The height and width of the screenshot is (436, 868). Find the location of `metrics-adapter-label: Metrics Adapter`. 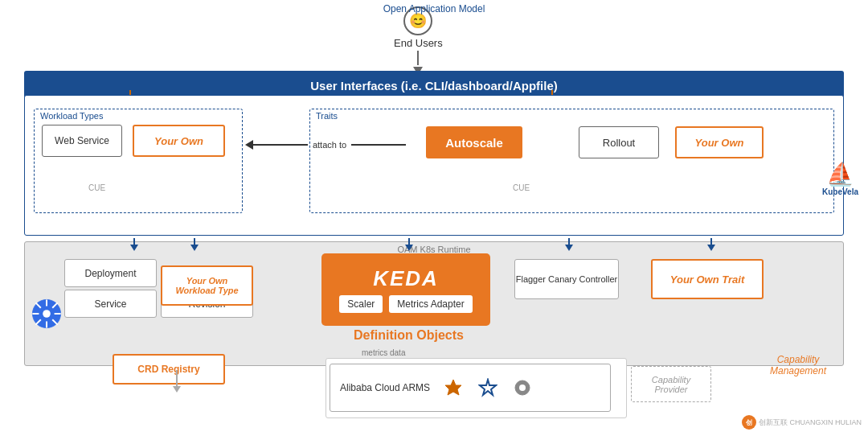

metrics-adapter-label: Metrics Adapter is located at coordinates (431, 304).